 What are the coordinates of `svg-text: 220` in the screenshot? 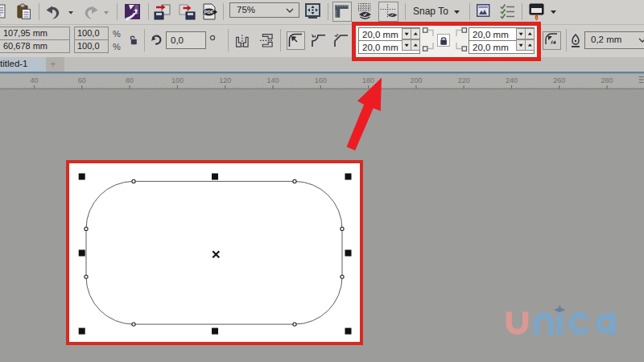 It's located at (464, 80).